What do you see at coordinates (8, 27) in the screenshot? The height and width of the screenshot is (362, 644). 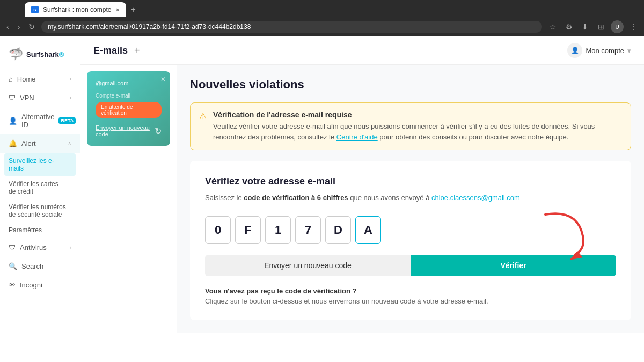 I see `back-button: ‹` at bounding box center [8, 27].